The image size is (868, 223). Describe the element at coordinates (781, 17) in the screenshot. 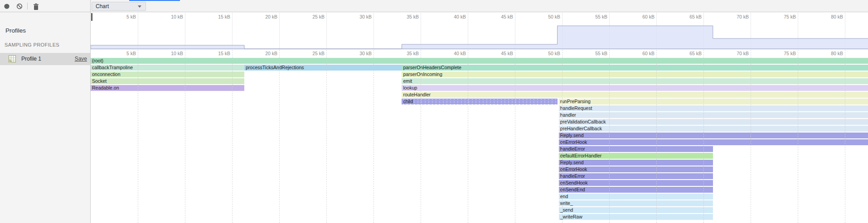

I see `overview-ruler-tick: 75 kB` at that location.